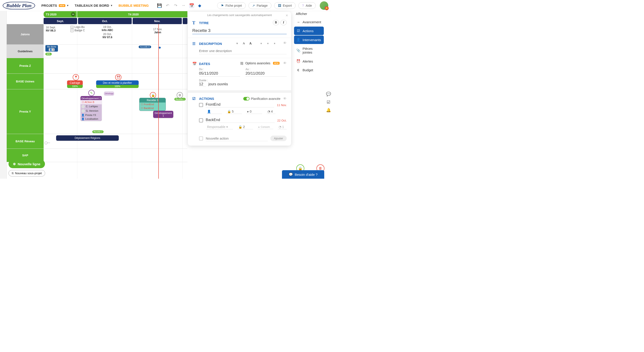 Image resolution: width=644 pixels, height=352 pixels. I want to click on jalon-4-label: Jalon, so click(158, 32).